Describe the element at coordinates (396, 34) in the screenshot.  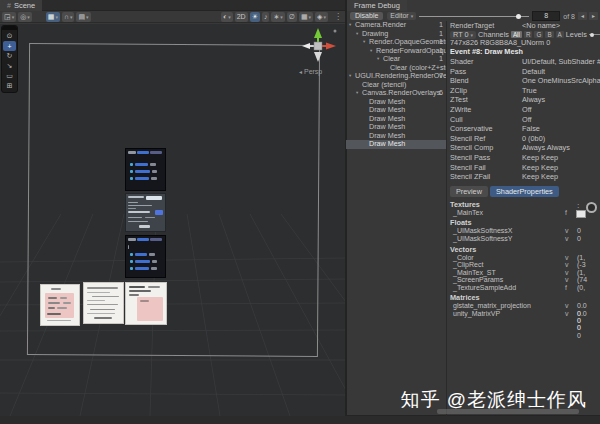
I see `event-tree-row: ▾Drawing 1` at that location.